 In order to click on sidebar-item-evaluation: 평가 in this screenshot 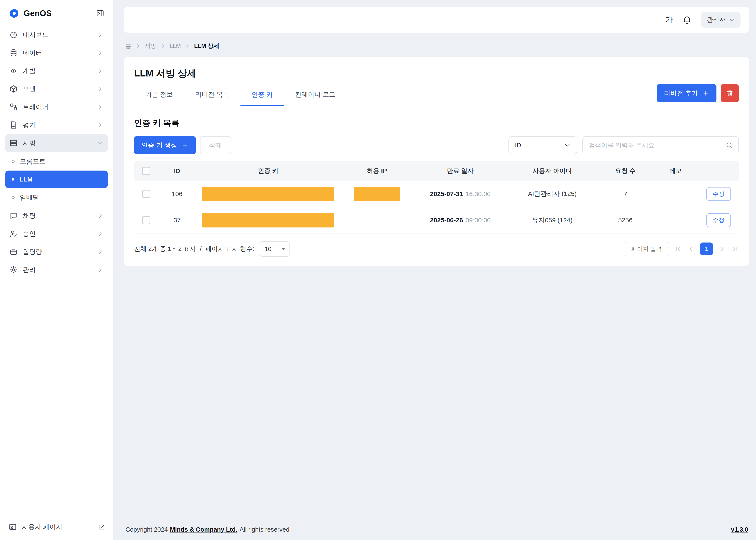, I will do `click(57, 125)`.